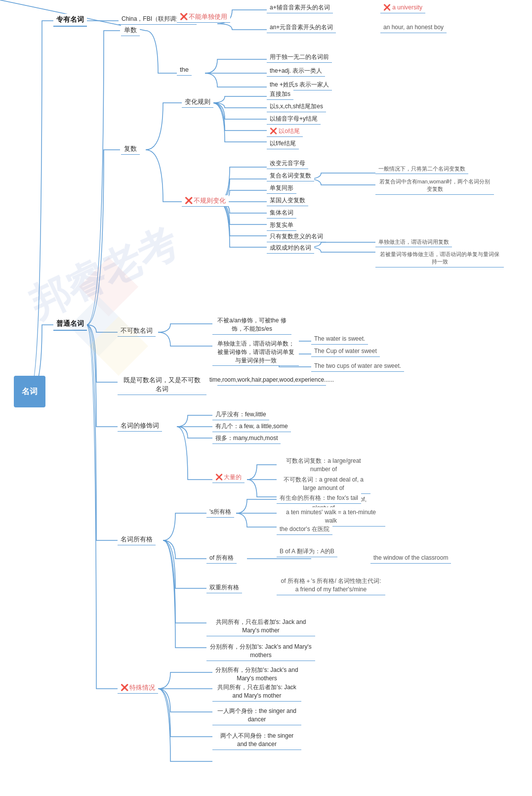  I want to click on plural-rule-0: 直接加s, so click(280, 94).